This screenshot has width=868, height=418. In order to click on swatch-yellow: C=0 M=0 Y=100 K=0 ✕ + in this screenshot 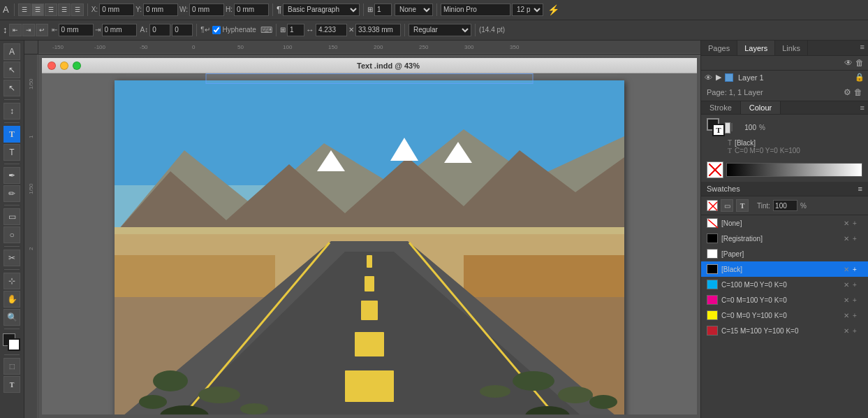, I will do `click(785, 315)`.